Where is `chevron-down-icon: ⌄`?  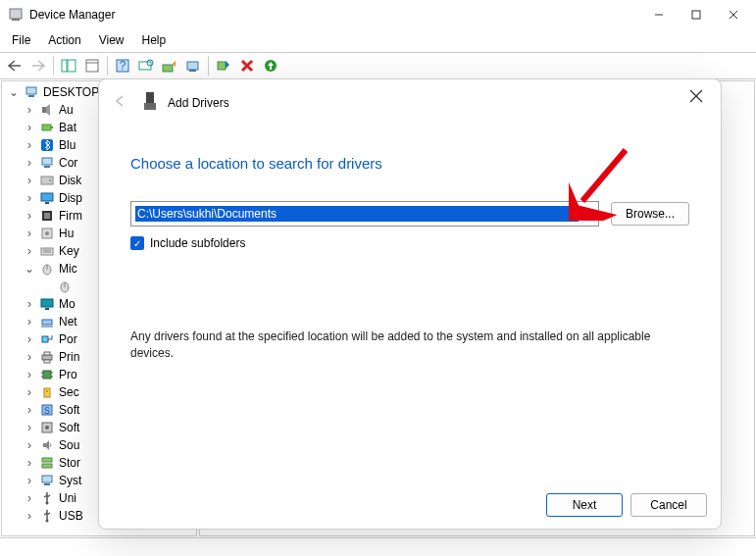 chevron-down-icon: ⌄ is located at coordinates (588, 214).